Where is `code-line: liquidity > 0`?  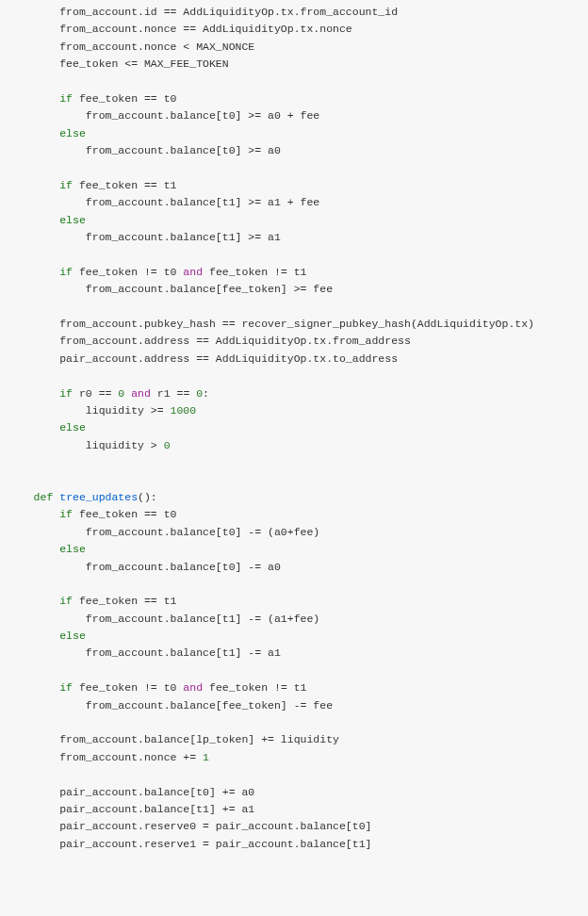
code-line: liquidity > 0 is located at coordinates (294, 446).